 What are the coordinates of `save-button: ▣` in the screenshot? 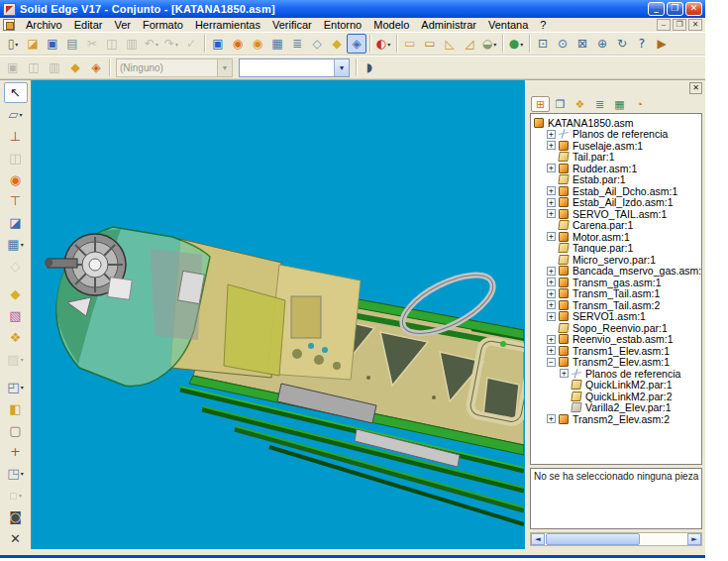 It's located at (52, 44).